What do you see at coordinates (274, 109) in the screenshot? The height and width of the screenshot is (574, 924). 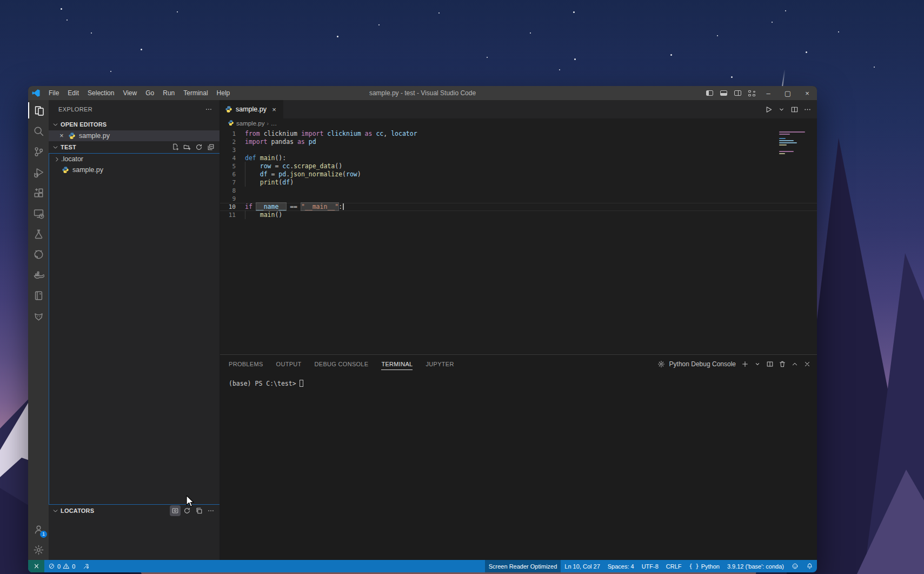 I see `tab-close-icon: ×` at bounding box center [274, 109].